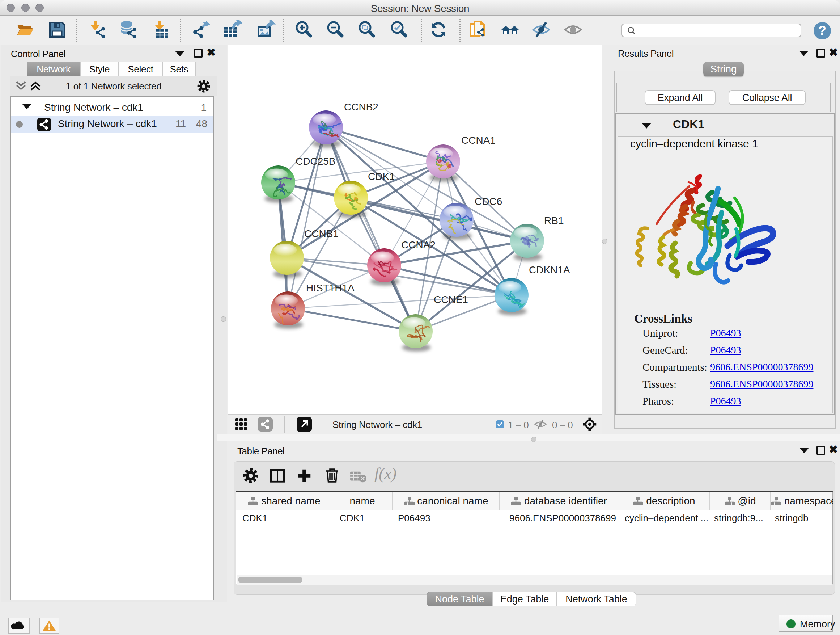 The image size is (840, 635). Describe the element at coordinates (418, 245) in the screenshot. I see `svg-text: CCNA2` at that location.